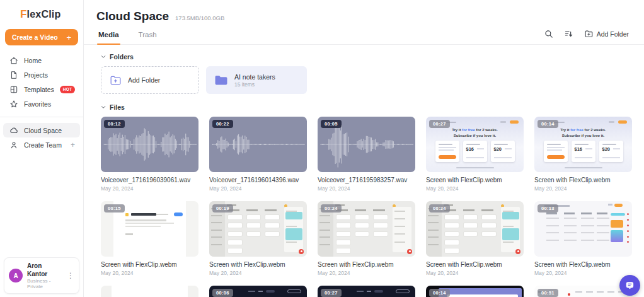  I want to click on user-profile-card: A Aron Kantor Business - Private ⋮, so click(42, 276).